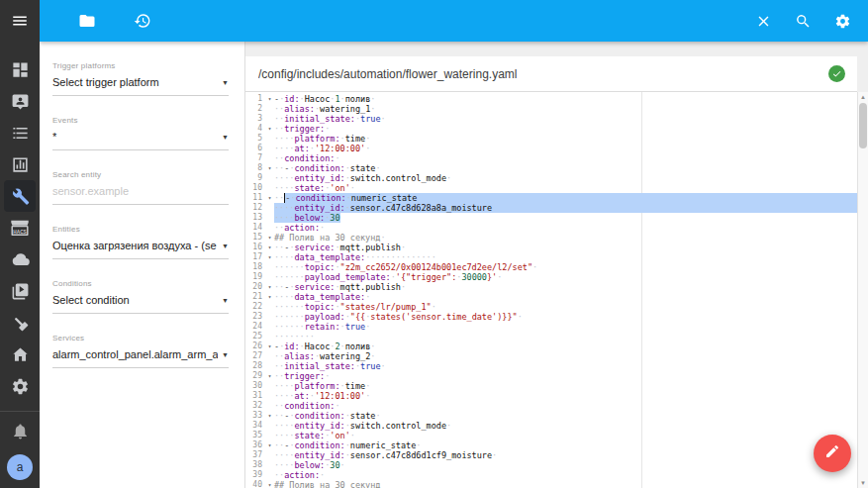 Image resolution: width=868 pixels, height=488 pixels. Describe the element at coordinates (551, 386) in the screenshot. I see `code-line: 30····platform:·time·` at that location.